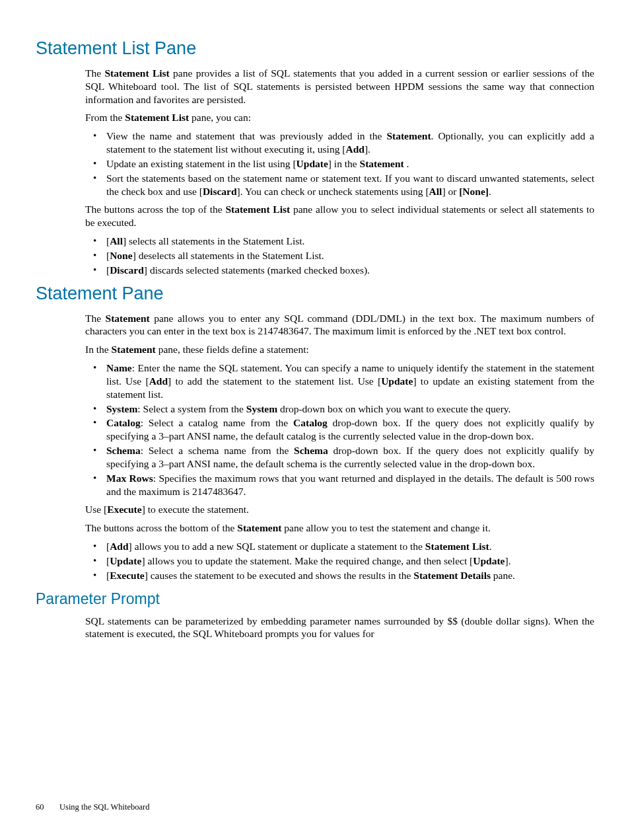 Image resolution: width=630 pixels, height=840 pixels. What do you see at coordinates (339, 457) in the screenshot?
I see `list-item: Schema: Select a schema name from the Sc…` at bounding box center [339, 457].